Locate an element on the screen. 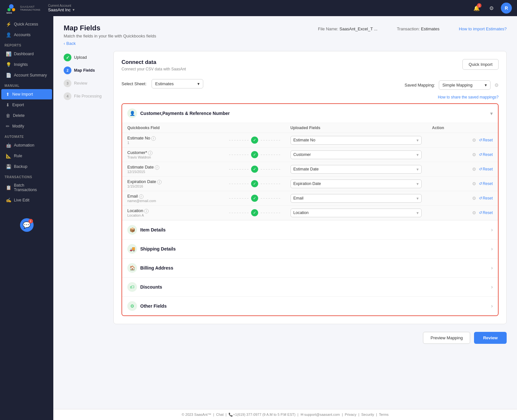  sidebar-item-insights: 💡 Insights is located at coordinates (26, 65).